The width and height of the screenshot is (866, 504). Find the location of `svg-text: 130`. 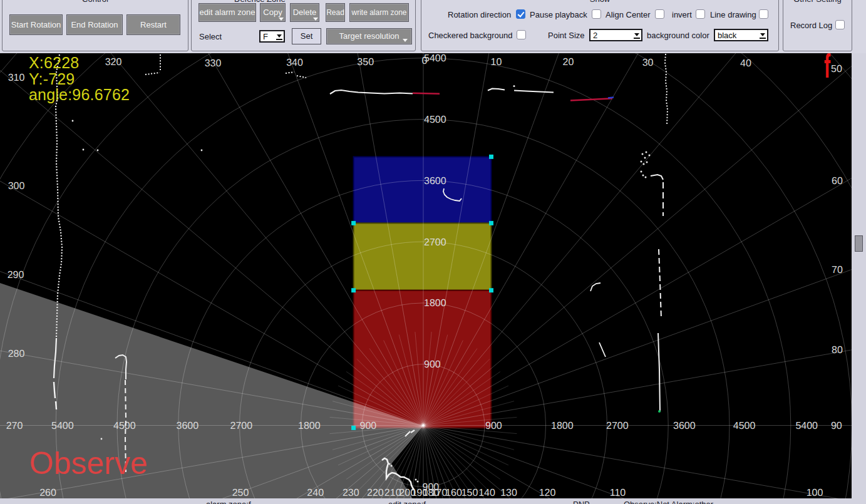

svg-text: 130 is located at coordinates (508, 493).